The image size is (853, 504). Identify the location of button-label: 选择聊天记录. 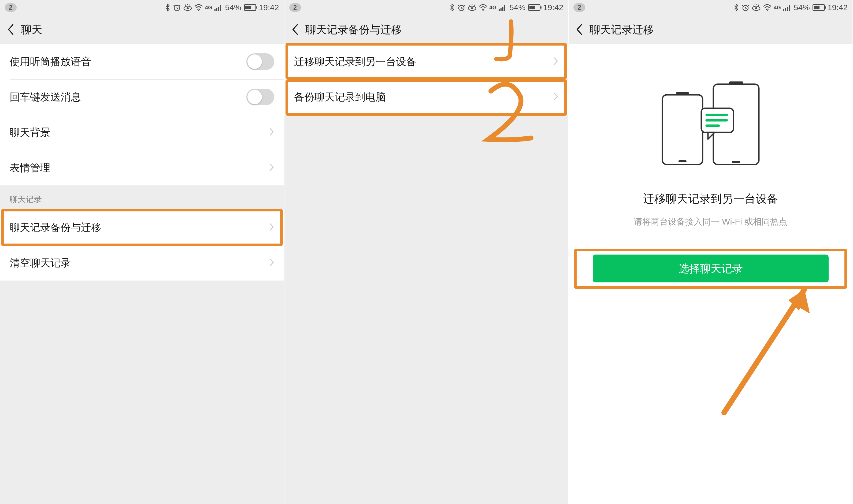
(711, 269).